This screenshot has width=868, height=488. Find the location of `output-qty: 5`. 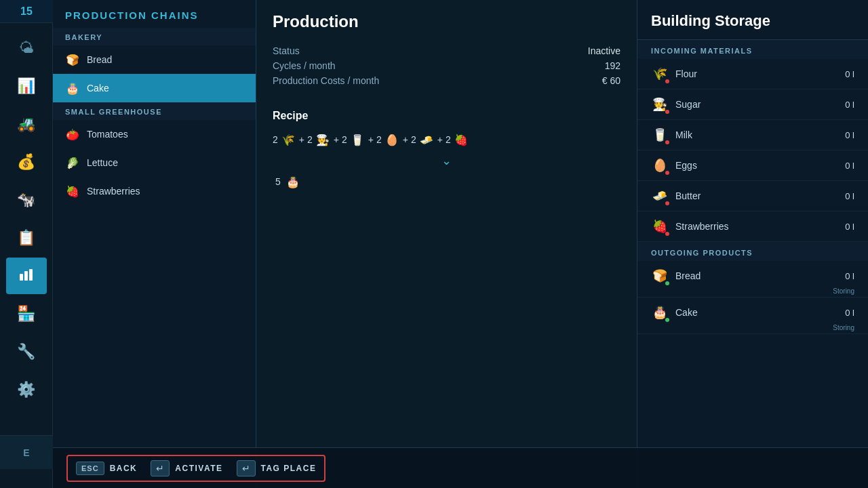

output-qty: 5 is located at coordinates (278, 182).